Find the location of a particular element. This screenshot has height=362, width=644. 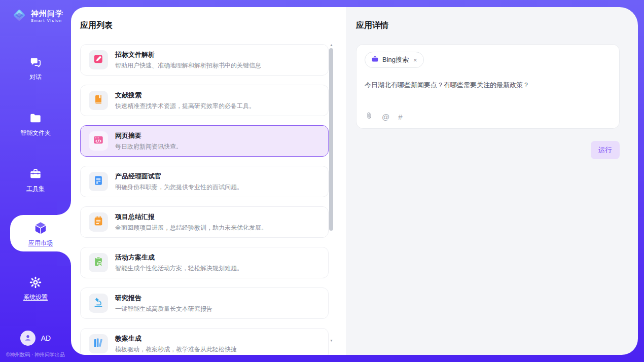

app-detail-title: 应用详情 is located at coordinates (488, 25).